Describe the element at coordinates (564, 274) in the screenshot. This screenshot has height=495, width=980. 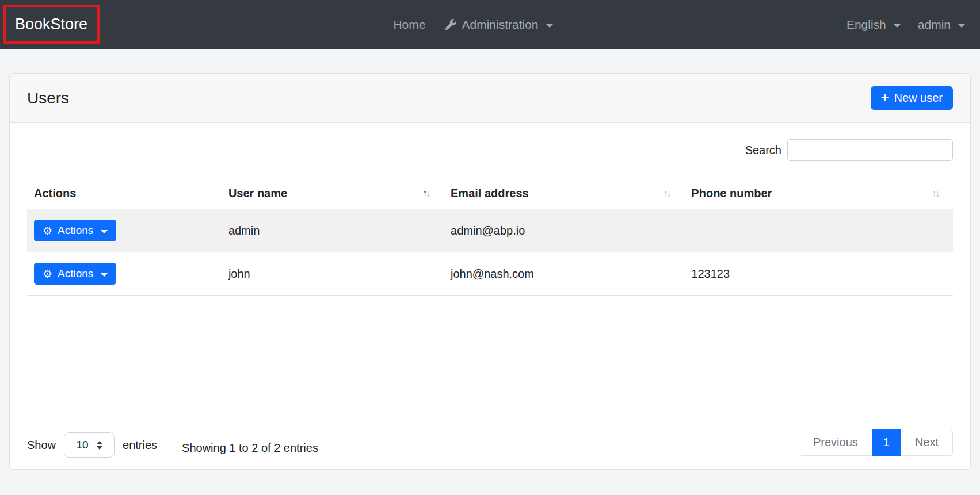
I see `cell-email: john@nash.com` at that location.